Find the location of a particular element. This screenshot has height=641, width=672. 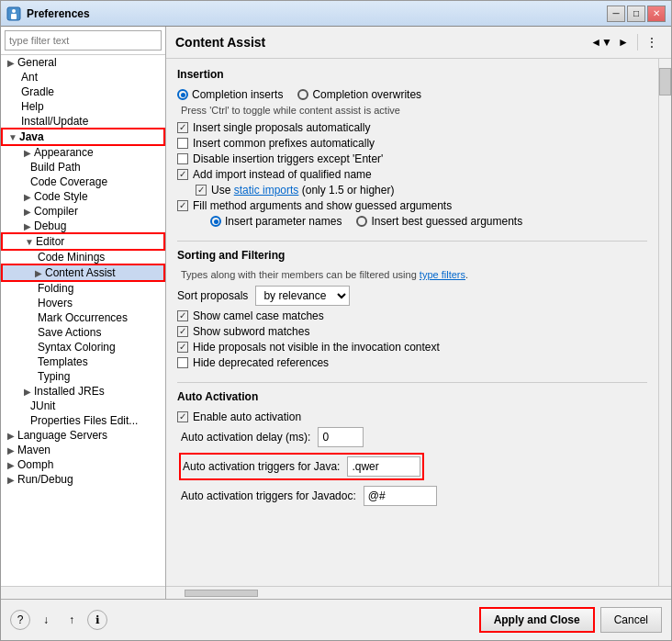

sidebar-item-folding: Folding is located at coordinates (83, 288).